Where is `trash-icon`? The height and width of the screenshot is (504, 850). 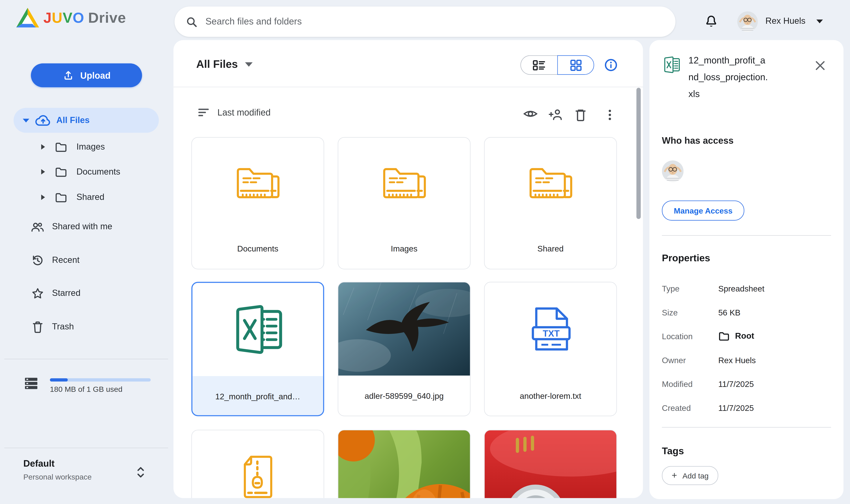
trash-icon is located at coordinates (37, 327).